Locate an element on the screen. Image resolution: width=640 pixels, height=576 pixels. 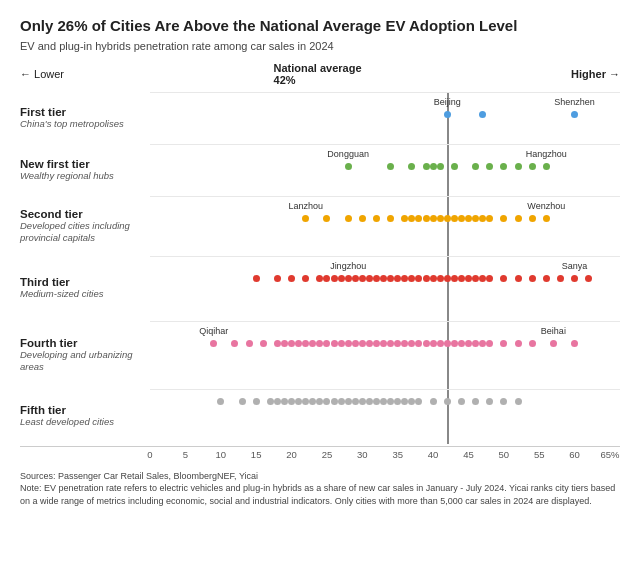
axis-tick: 5 is located at coordinates (186, 454).